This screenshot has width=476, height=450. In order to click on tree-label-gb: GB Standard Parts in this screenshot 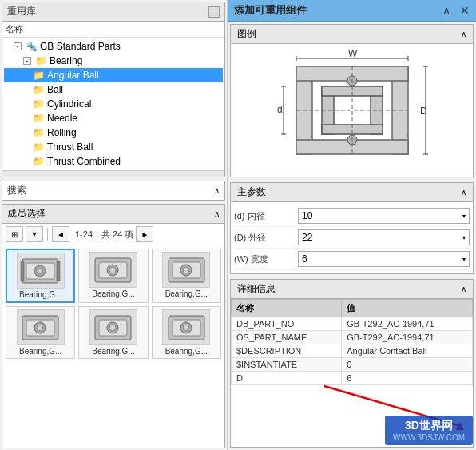, I will do `click(80, 46)`.